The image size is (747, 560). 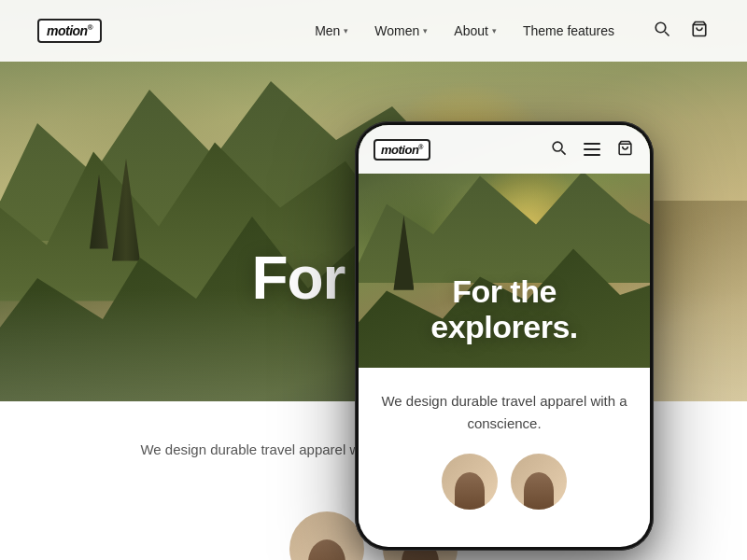 I want to click on search-icon, so click(x=662, y=29).